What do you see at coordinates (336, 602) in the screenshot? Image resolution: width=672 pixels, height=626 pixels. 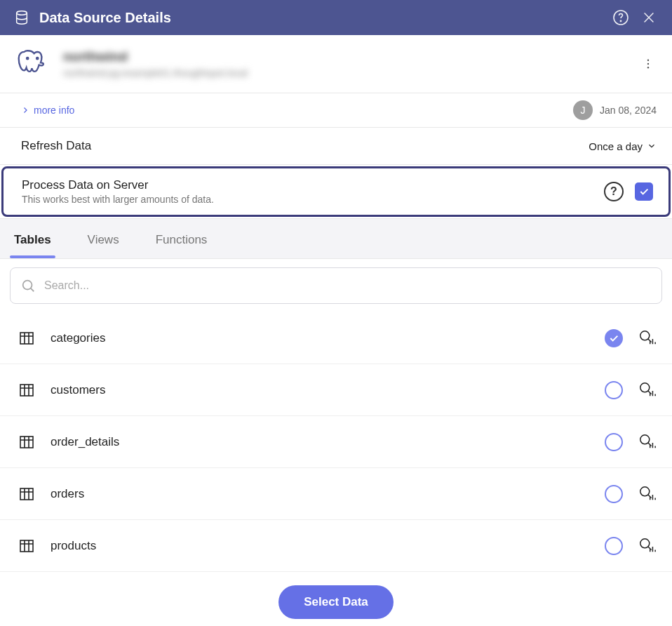 I see `footer: Select Data` at bounding box center [336, 602].